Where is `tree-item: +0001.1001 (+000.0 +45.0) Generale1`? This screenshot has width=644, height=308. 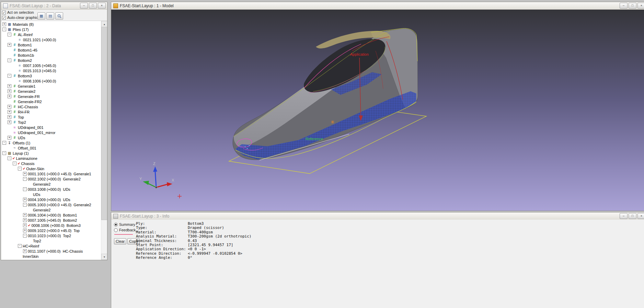
tree-item: +0001.1001 (+000.0 +45.0) Generale1 is located at coordinates (51, 174).